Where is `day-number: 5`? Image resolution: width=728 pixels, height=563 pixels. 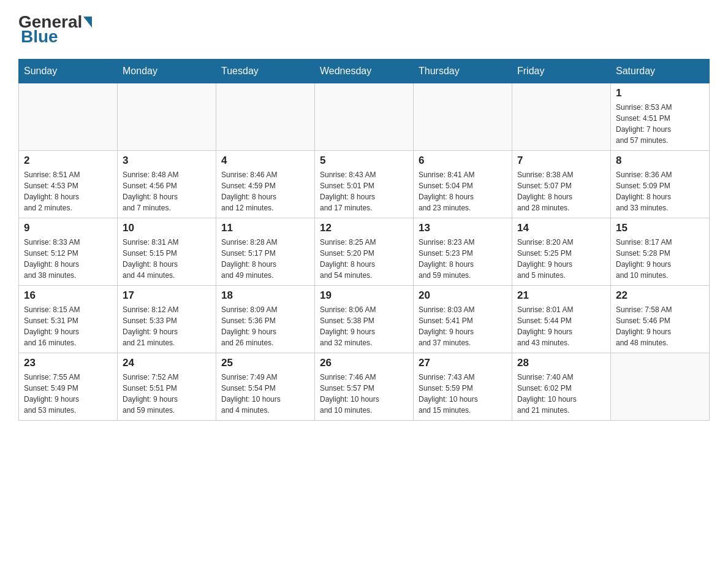 day-number: 5 is located at coordinates (364, 161).